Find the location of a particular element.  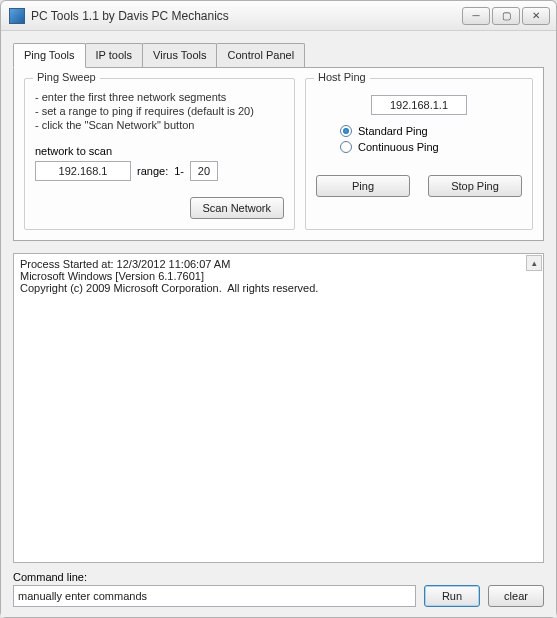

scan-network-button: Scan Network is located at coordinates (237, 208).